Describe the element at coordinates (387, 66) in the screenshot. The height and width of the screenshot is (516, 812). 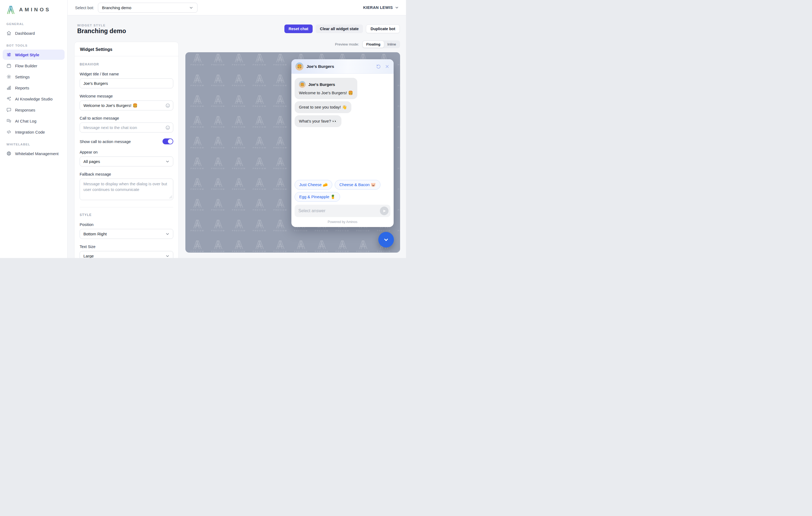
I see `close-icon` at that location.